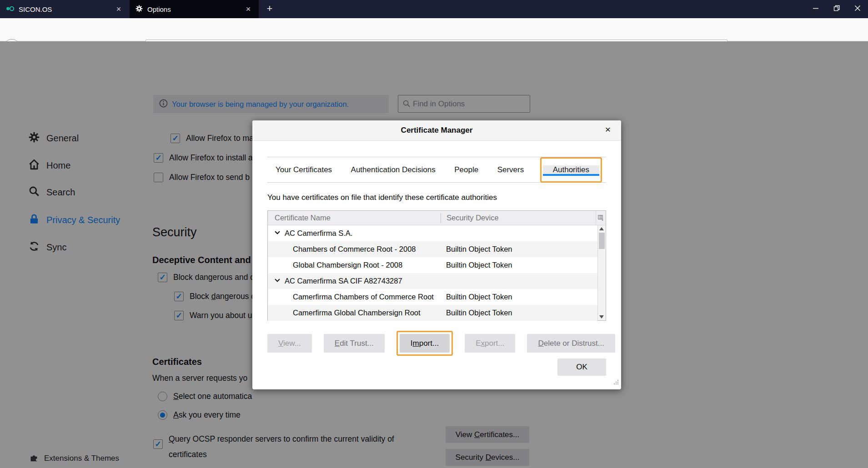  I want to click on browser-tab-siconos: SICON.OS ×, so click(65, 9).